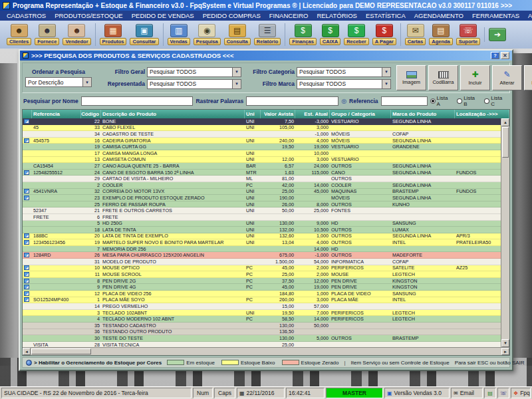 This screenshot has width=532, height=399. What do you see at coordinates (57, 114) in the screenshot?
I see `column-header-referencia: Referencia` at bounding box center [57, 114].